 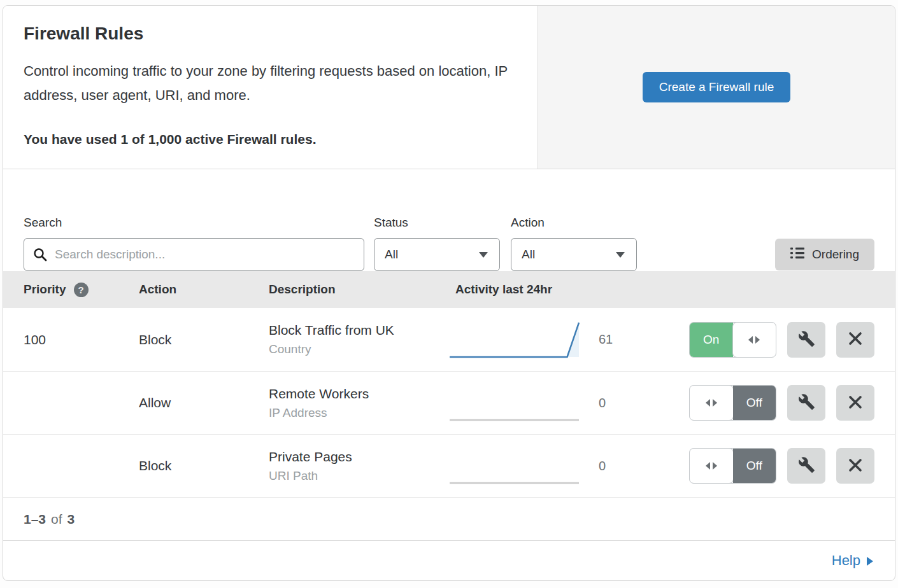 I want to click on column-header-action: Action, so click(x=204, y=290).